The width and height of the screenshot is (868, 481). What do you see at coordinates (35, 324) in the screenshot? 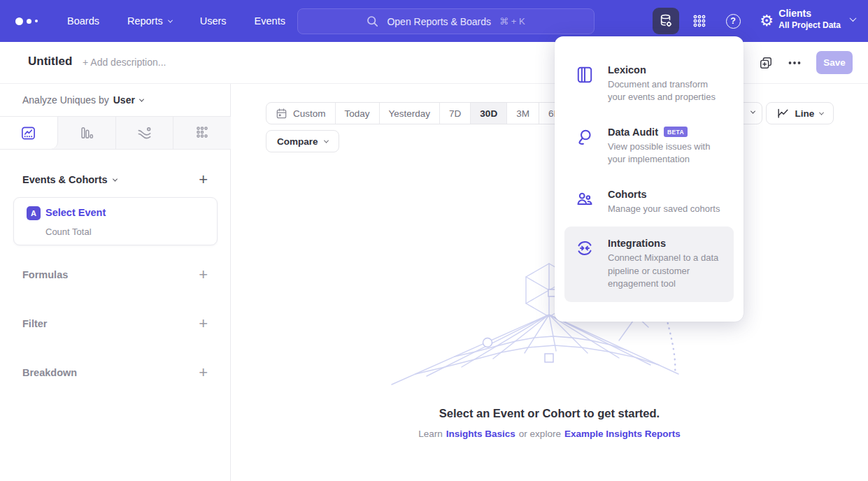
I see `filter-label: Filter` at bounding box center [35, 324].